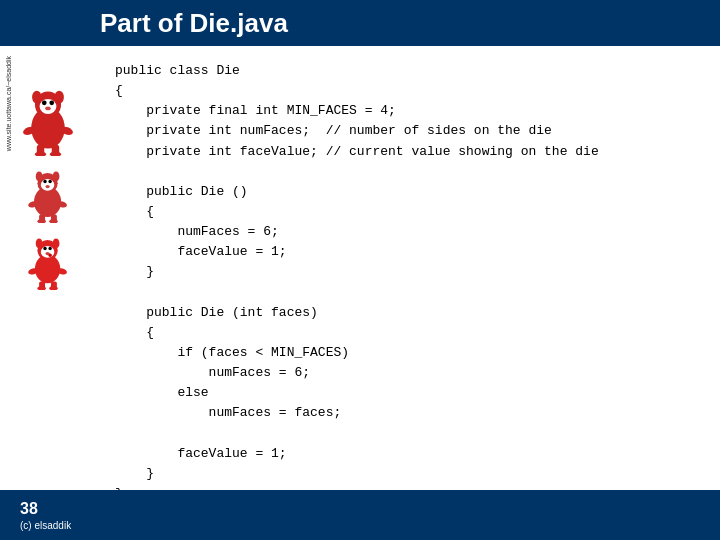  Describe the element at coordinates (194, 24) in the screenshot. I see `slide-title: Part of Die.java` at that location.